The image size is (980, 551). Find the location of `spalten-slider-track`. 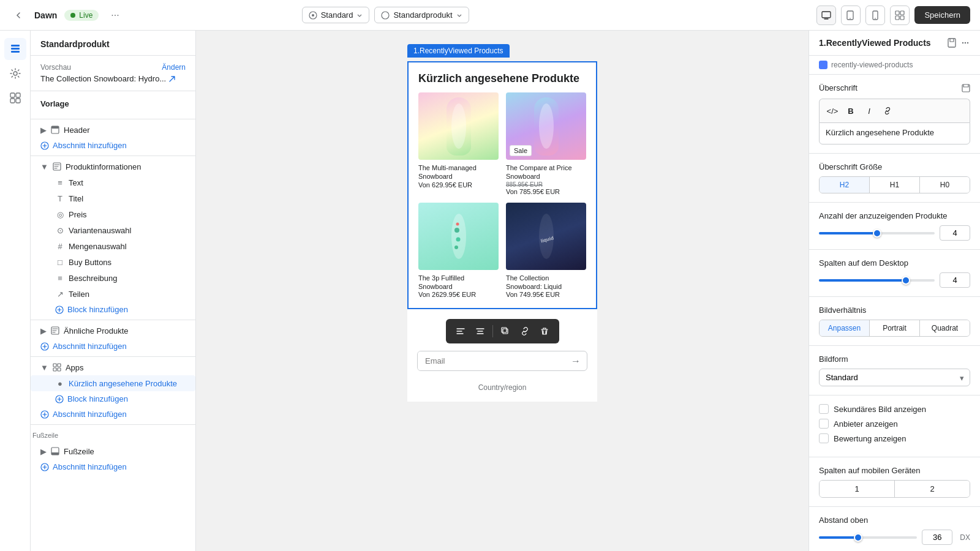

spalten-slider-track is located at coordinates (877, 280).